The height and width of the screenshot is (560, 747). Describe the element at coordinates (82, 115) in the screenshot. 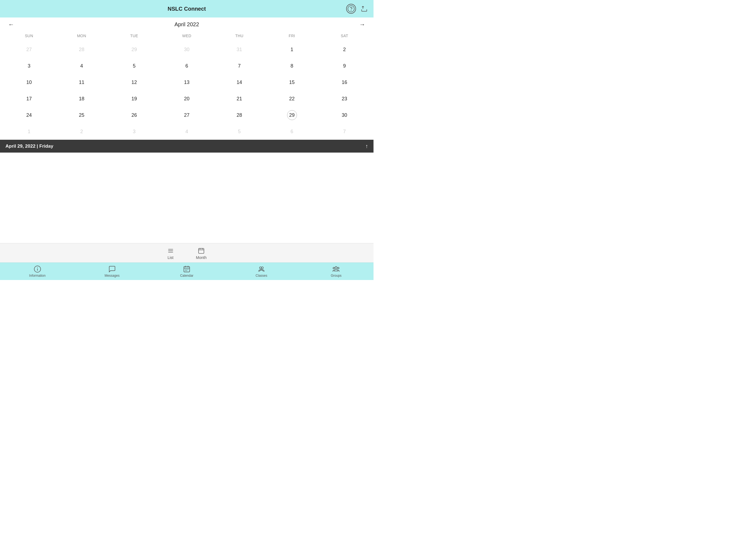

I see `day-cell: 25` at that location.